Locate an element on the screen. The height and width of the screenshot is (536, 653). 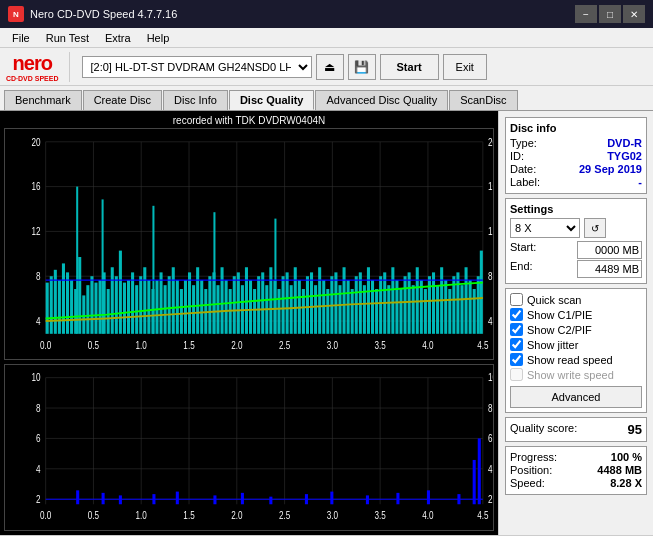
disc-info-title: Disc info is located at coordinates (576, 128).